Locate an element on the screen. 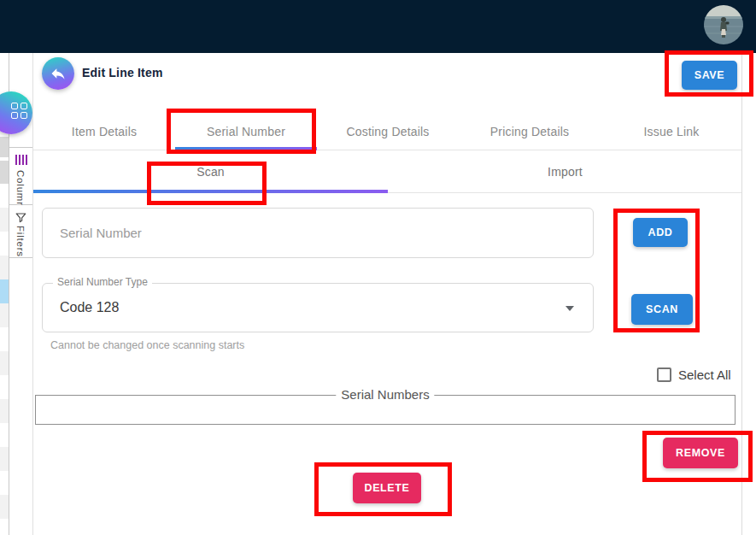 This screenshot has height=535, width=756. table-rows is located at coordinates (4, 359).